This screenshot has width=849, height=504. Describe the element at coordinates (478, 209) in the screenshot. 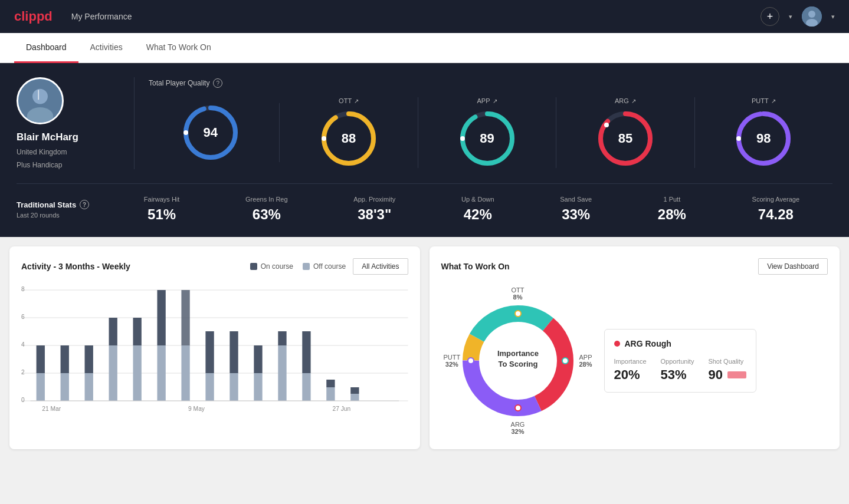

I see `stat-up-down: Up & Down 42%` at that location.